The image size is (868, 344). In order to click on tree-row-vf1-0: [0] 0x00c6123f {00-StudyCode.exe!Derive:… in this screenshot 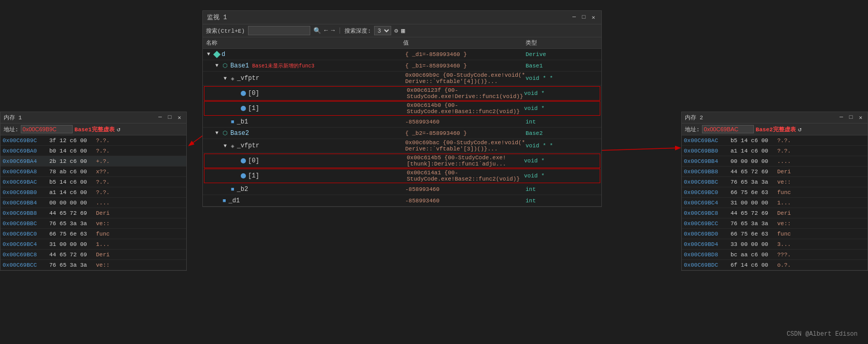, I will do `click(402, 93)`.